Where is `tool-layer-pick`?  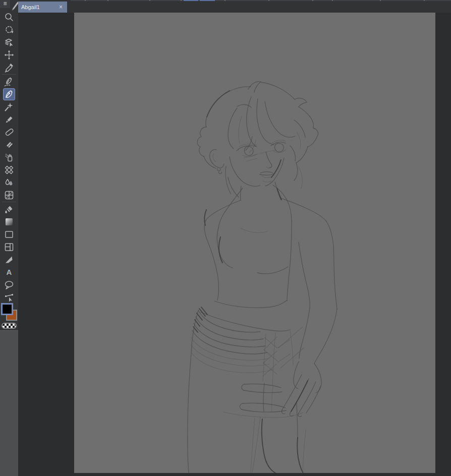 tool-layer-pick is located at coordinates (9, 42).